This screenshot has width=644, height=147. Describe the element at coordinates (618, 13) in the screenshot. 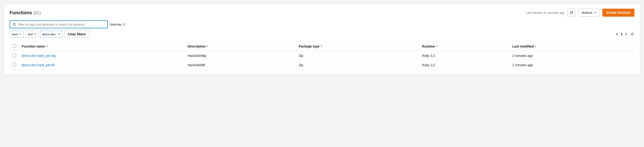

I see `create-function-button: Create function` at that location.